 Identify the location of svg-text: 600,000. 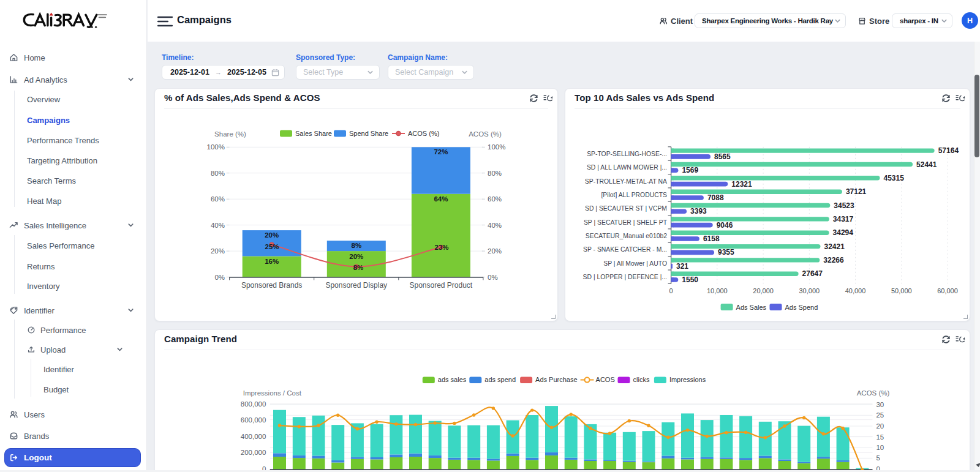
(254, 420).